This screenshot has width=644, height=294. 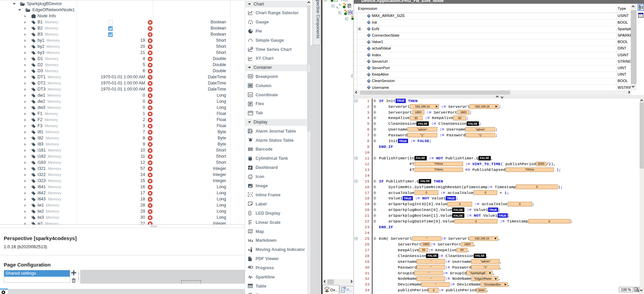 What do you see at coordinates (250, 95) in the screenshot?
I see `svg-text: XY` at bounding box center [250, 95].